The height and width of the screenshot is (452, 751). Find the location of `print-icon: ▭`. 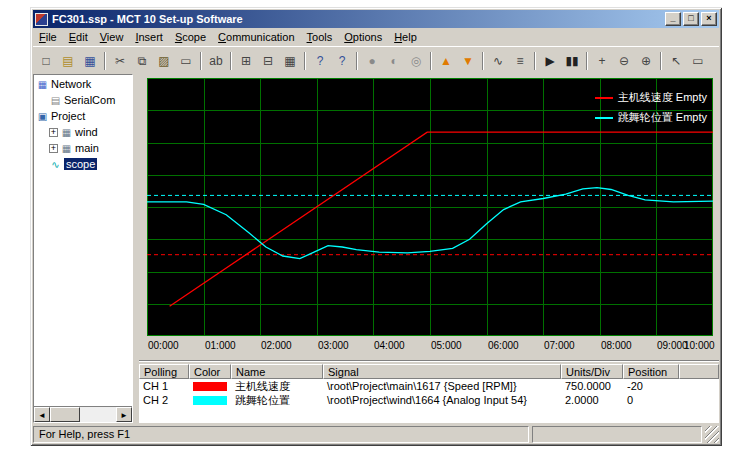

print-icon: ▭ is located at coordinates (186, 61).